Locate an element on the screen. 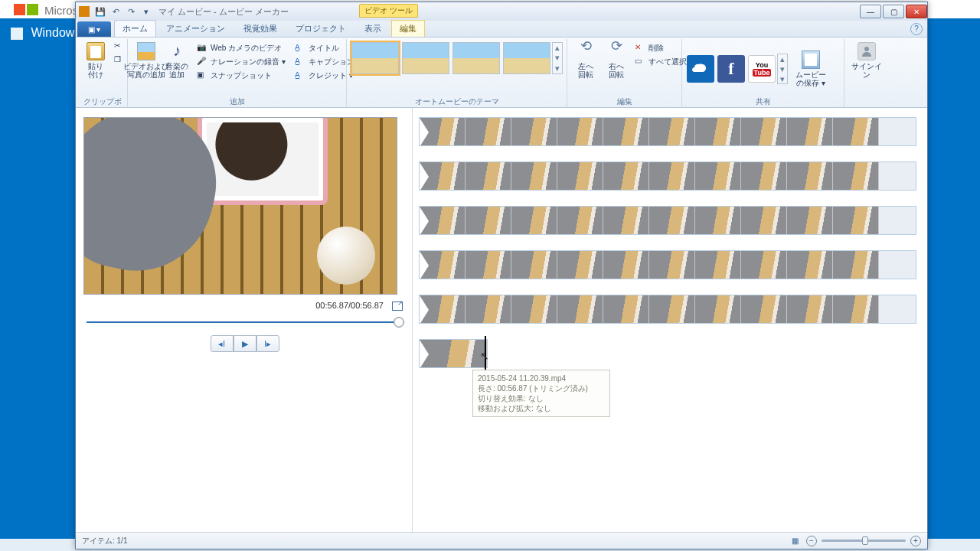 Image resolution: width=980 pixels, height=551 pixels. file-menu: ▣ ▾ is located at coordinates (94, 29).